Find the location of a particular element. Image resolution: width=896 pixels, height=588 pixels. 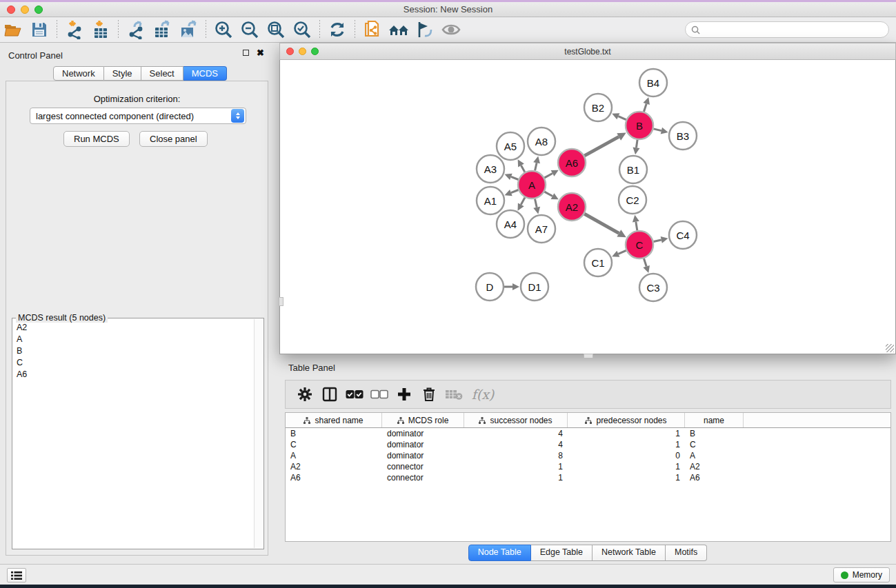

tab-edge-table: Edge Table is located at coordinates (561, 553).